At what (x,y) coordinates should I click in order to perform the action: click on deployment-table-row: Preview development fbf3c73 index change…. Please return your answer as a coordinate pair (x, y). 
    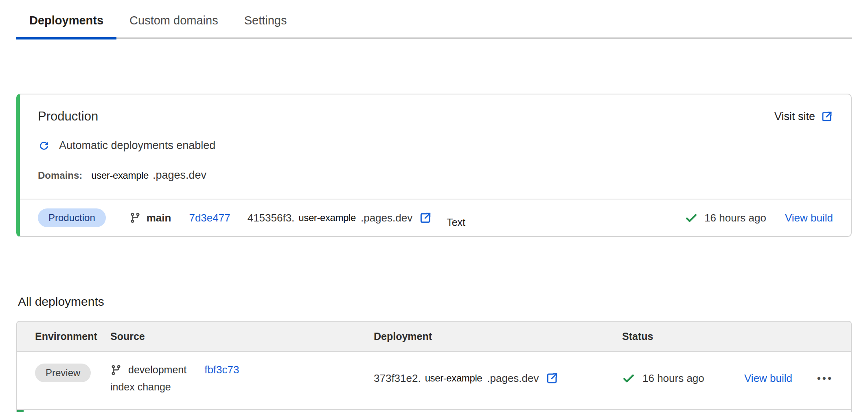
    Looking at the image, I should click on (434, 381).